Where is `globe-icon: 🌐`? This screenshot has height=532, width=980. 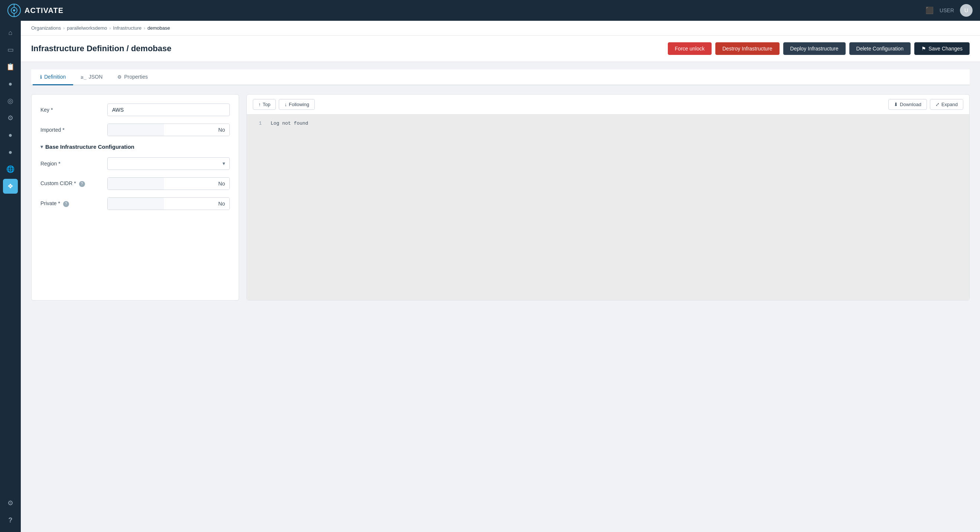
globe-icon: 🌐 is located at coordinates (11, 169).